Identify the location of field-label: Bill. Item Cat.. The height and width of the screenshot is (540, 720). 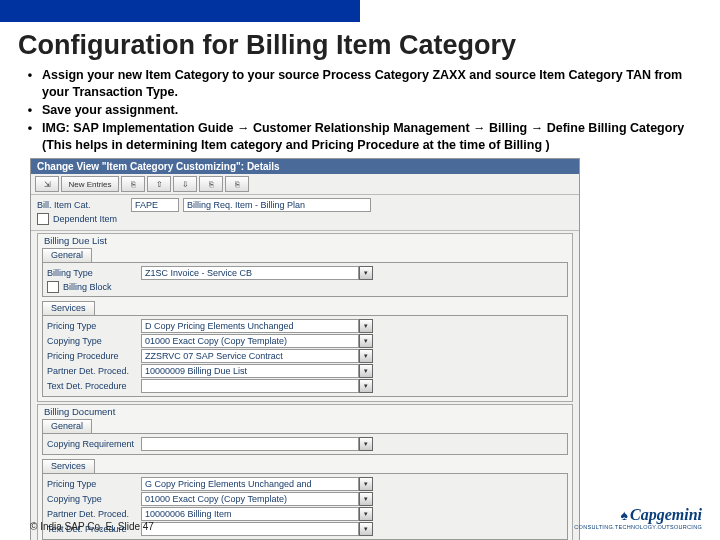
(82, 205).